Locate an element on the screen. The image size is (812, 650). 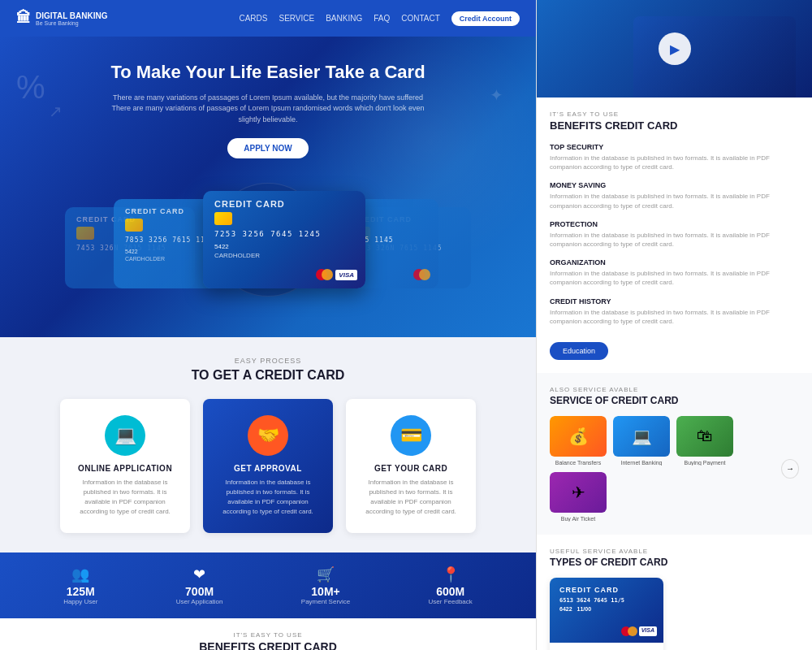
mastercard-logo-right is located at coordinates (422, 275).